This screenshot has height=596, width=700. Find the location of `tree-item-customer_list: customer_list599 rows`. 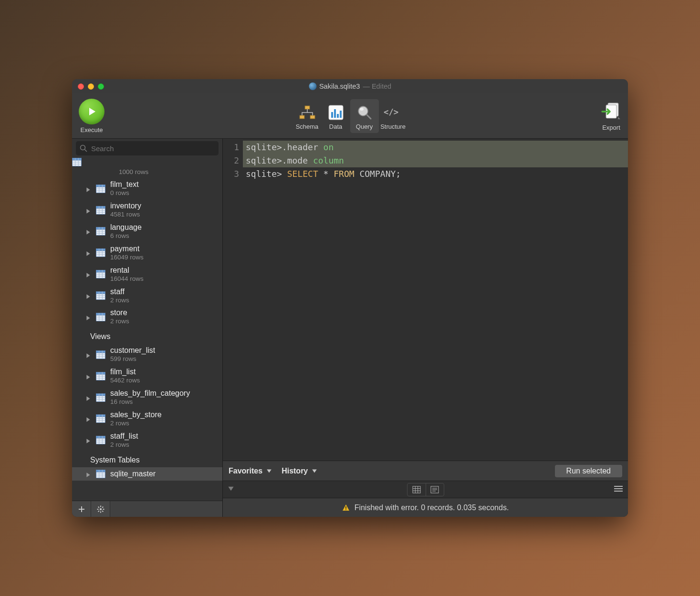

tree-item-customer_list: customer_list599 rows is located at coordinates (147, 355).